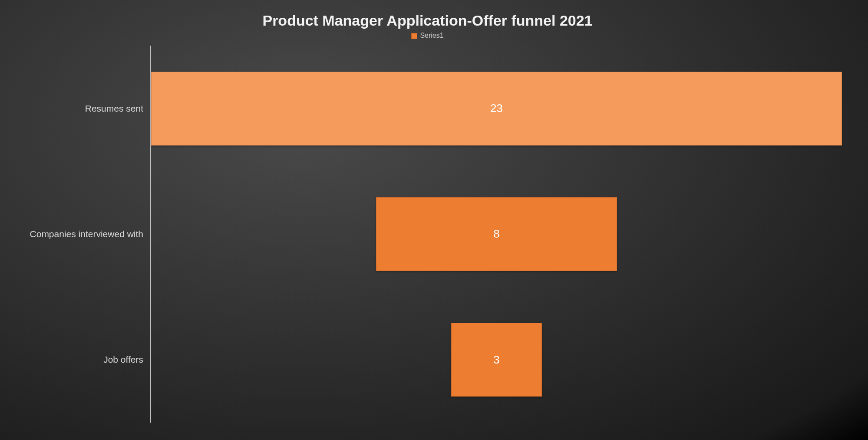  What do you see at coordinates (78, 360) in the screenshot?
I see `category-label: Job offers` at bounding box center [78, 360].